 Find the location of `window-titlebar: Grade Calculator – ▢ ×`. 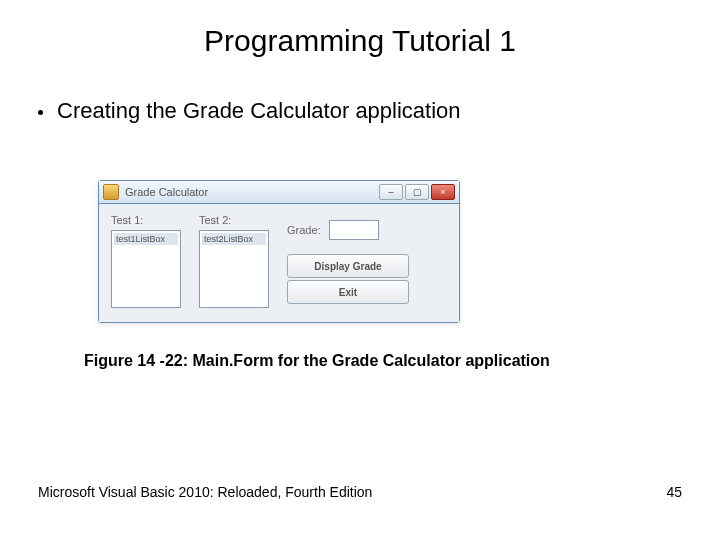

window-titlebar: Grade Calculator – ▢ × is located at coordinates (279, 192).